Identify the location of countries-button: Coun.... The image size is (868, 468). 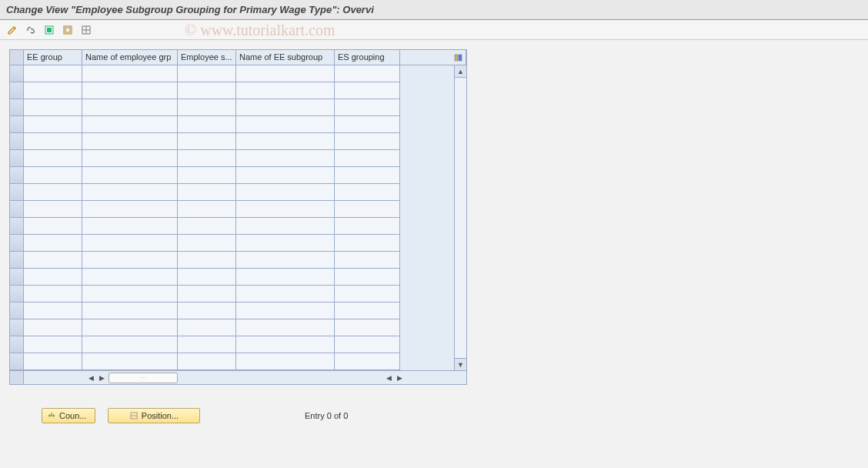
(68, 416).